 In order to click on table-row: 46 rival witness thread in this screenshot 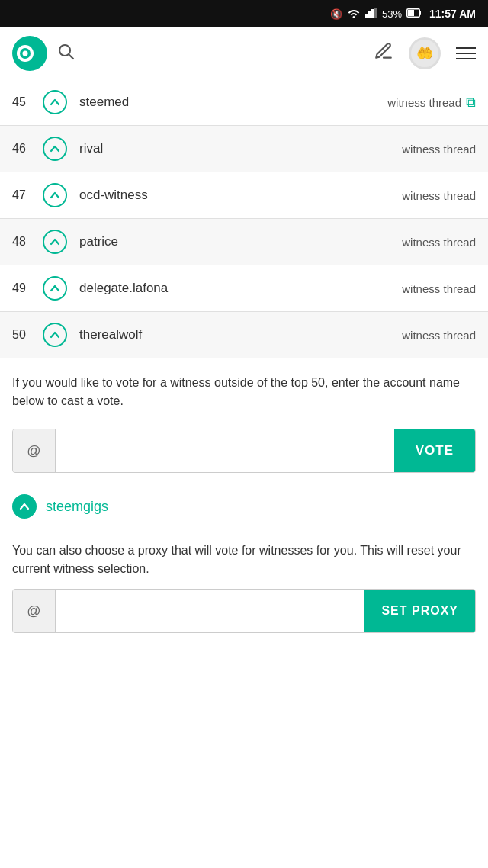, I will do `click(244, 149)`.